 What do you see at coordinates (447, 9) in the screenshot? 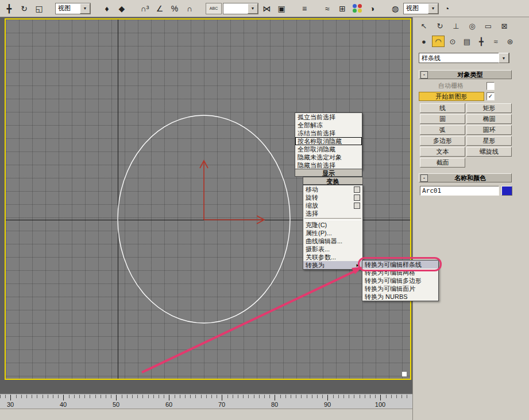
I see `quick-render-icon: ◔` at bounding box center [447, 9].